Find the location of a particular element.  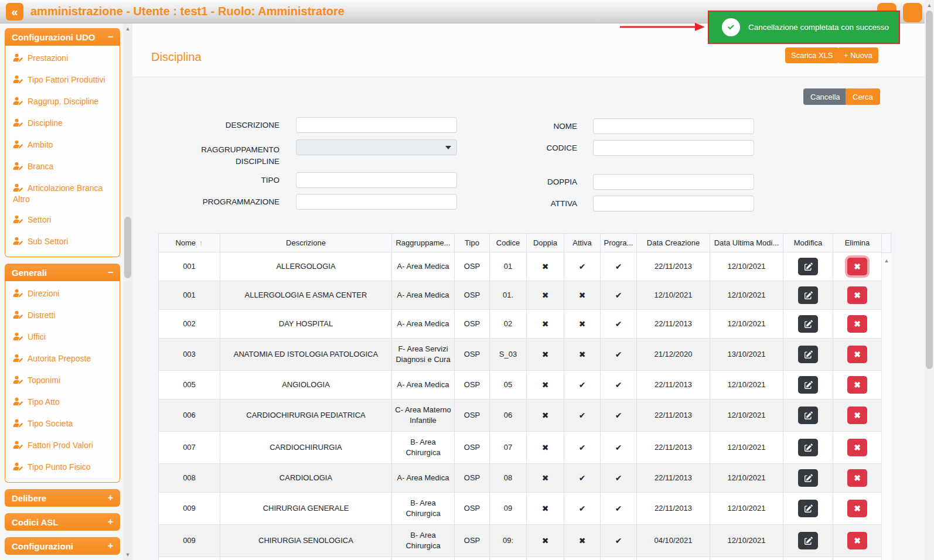

sidebar-item: Tipo Fattori Produttivi is located at coordinates (62, 81).